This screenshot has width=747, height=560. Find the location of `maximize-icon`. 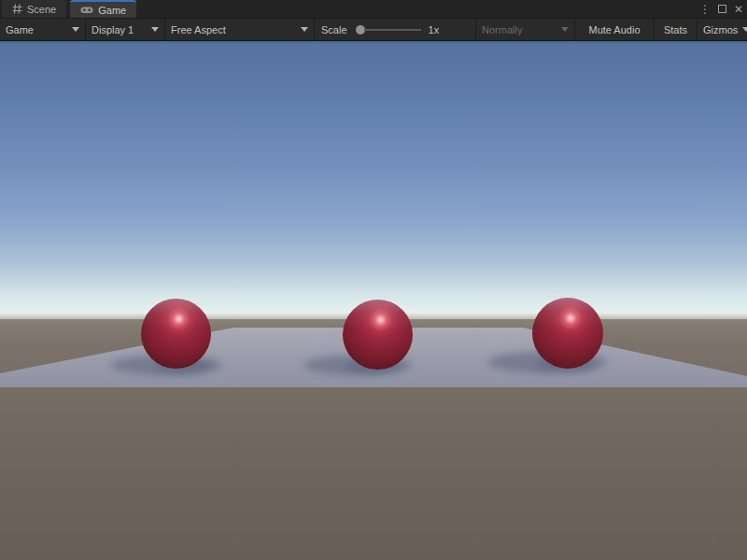

maximize-icon is located at coordinates (723, 9).